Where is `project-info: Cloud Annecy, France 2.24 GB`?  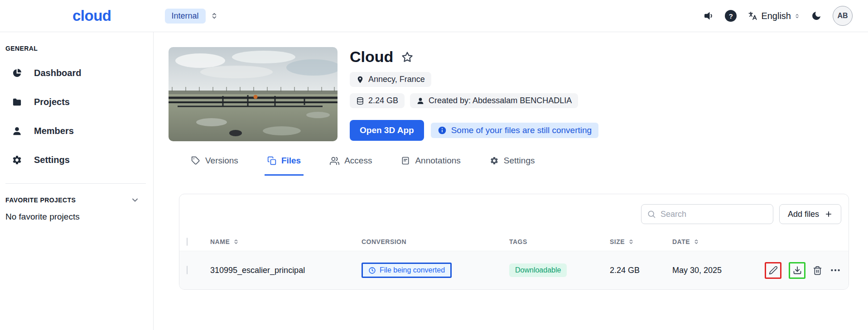
project-info: Cloud Annecy, France 2.24 GB is located at coordinates (474, 94).